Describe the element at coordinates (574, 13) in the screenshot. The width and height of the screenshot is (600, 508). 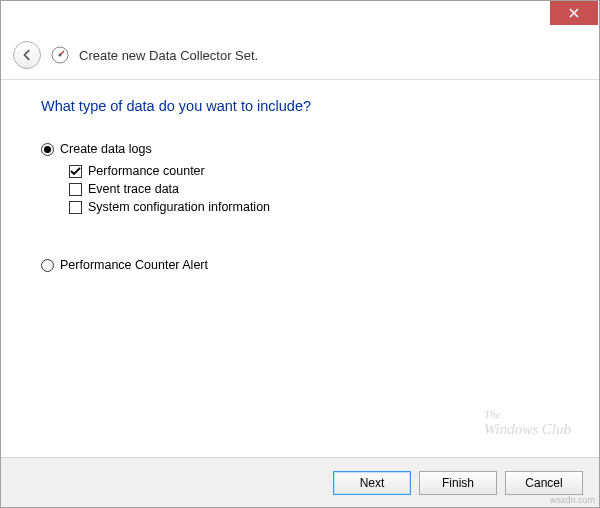
I see `close-button` at that location.